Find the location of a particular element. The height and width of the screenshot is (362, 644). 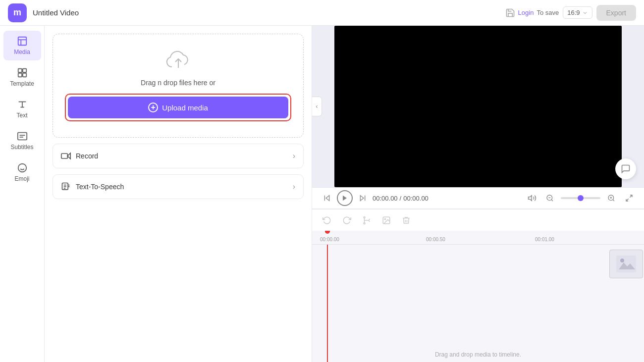

image-icon is located at coordinates (386, 220).